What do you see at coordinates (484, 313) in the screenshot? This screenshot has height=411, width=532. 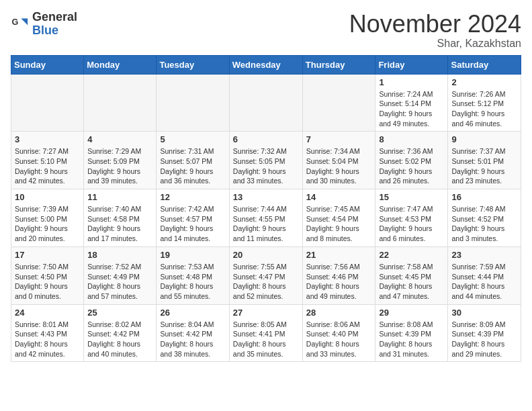 I see `day-number: 30` at bounding box center [484, 313].